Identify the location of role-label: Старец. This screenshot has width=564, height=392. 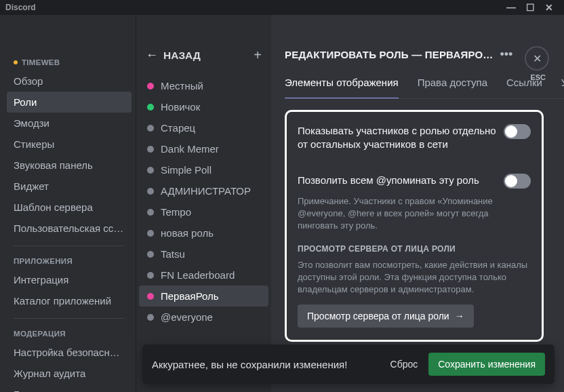
(178, 128).